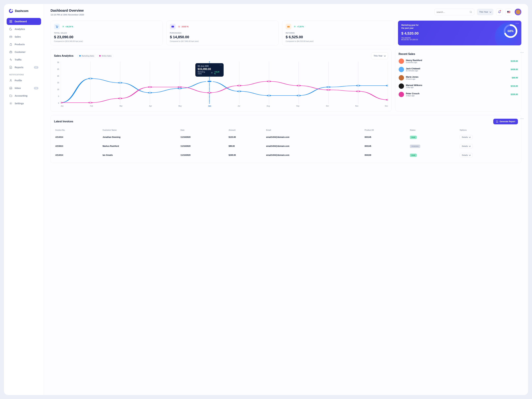 The image size is (532, 399). What do you see at coordinates (105, 56) in the screenshot?
I see `chart-legend-item: Online Sales` at bounding box center [105, 56].